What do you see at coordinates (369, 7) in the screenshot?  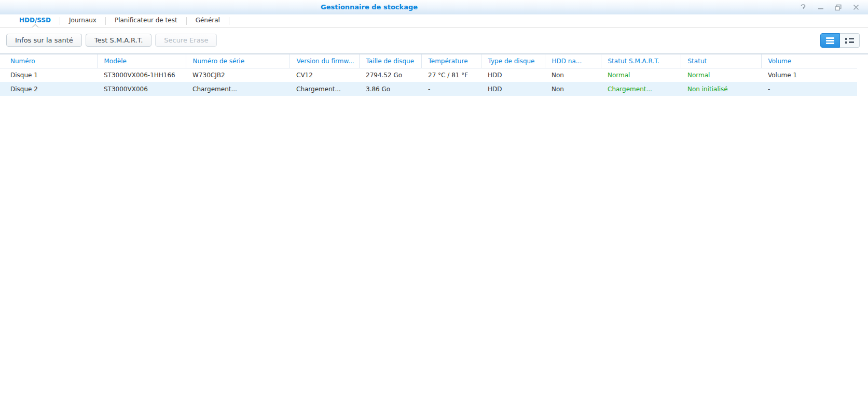 I see `window-title: Gestionnaire de stockage` at bounding box center [369, 7].